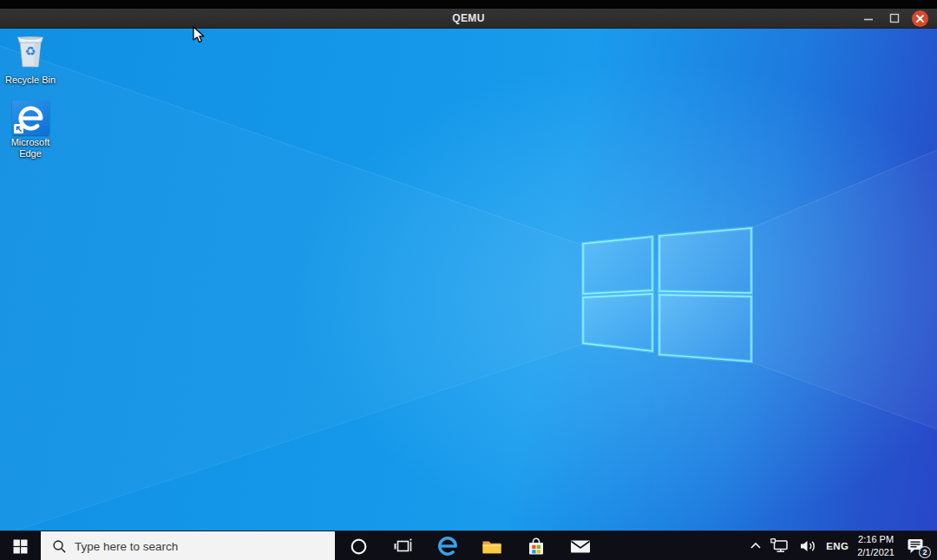  Describe the element at coordinates (468, 4) in the screenshot. I see `window-top-strip` at that location.